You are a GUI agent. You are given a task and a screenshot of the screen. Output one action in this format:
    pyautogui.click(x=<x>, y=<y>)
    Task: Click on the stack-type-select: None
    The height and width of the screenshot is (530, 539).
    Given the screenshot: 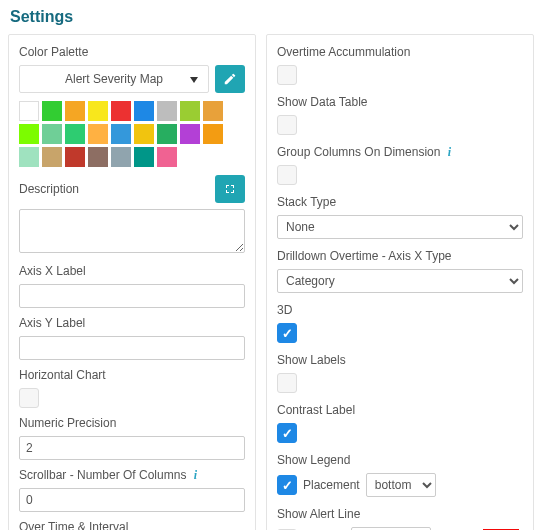 What is the action you would take?
    pyautogui.click(x=400, y=227)
    